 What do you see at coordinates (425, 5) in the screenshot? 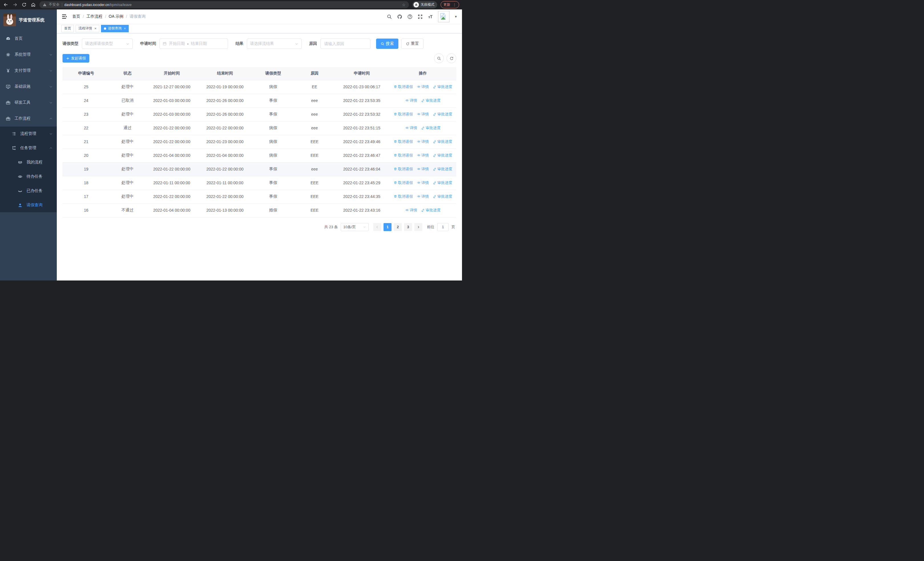
I see `incognito-badge: 无痕模式` at bounding box center [425, 5].